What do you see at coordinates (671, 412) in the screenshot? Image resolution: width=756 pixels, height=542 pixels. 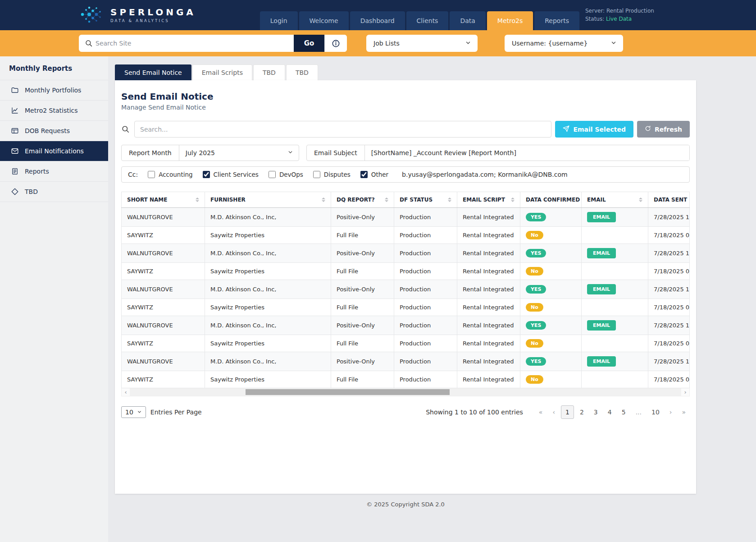 I see `page-button-9: ›` at bounding box center [671, 412].